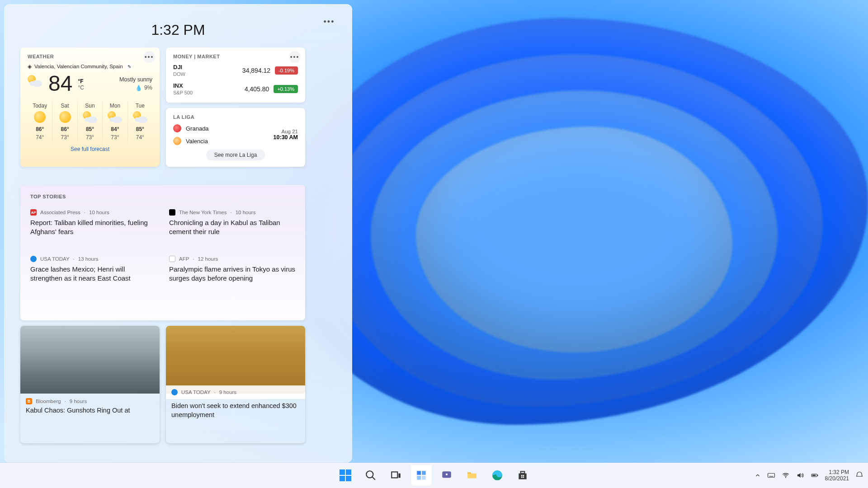  Describe the element at coordinates (295, 57) in the screenshot. I see `money-more-icon: •••` at that location.